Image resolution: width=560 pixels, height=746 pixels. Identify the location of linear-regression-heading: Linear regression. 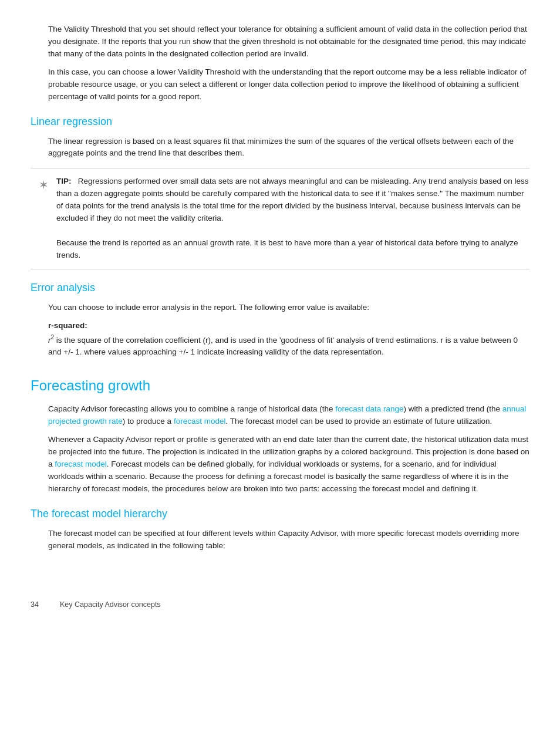
(280, 122).